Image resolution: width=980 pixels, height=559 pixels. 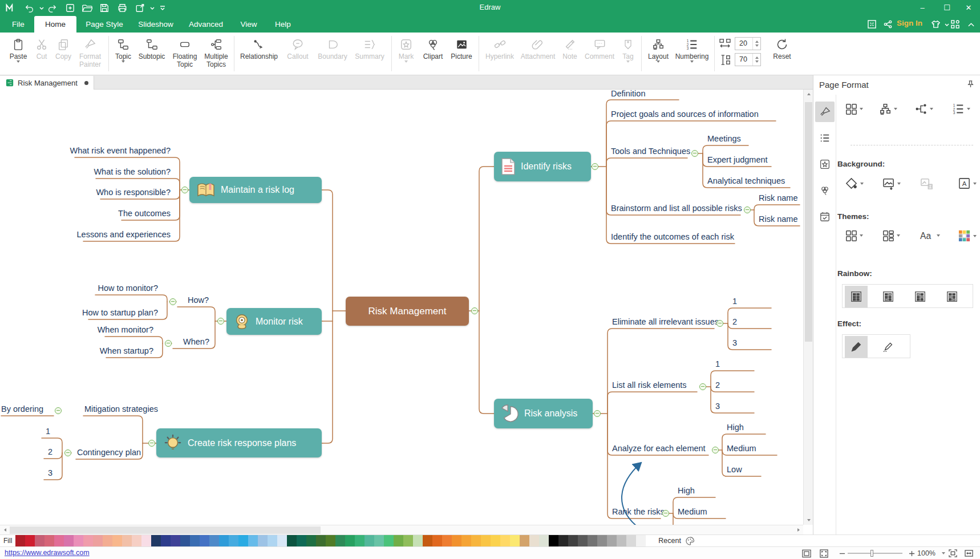 I want to click on h-spacing-value: 20, so click(x=744, y=43).